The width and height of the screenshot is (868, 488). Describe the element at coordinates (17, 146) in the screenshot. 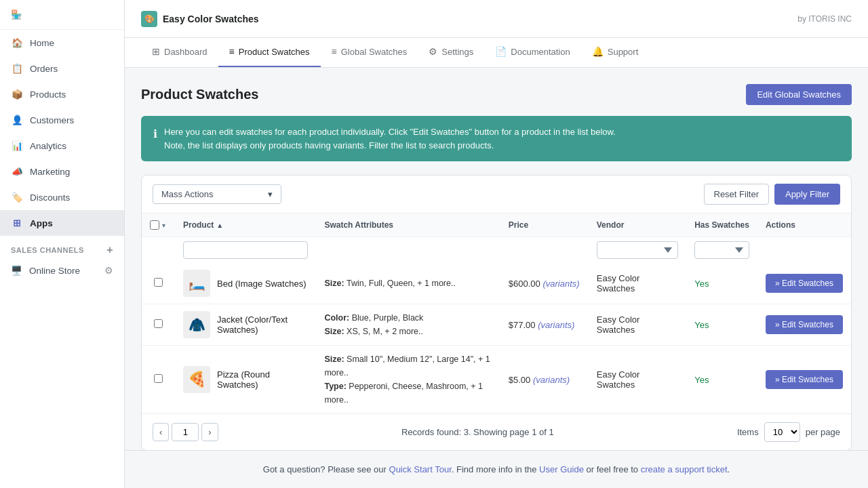

I see `analytics-icon: 📊` at that location.